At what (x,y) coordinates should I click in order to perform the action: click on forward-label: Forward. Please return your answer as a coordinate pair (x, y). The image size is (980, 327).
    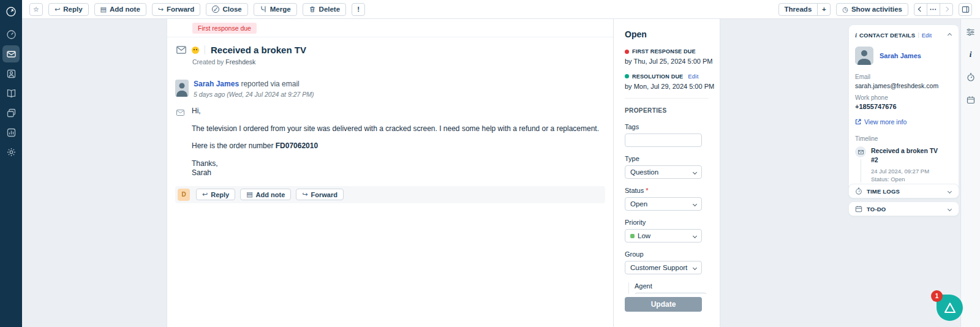
    Looking at the image, I should click on (180, 9).